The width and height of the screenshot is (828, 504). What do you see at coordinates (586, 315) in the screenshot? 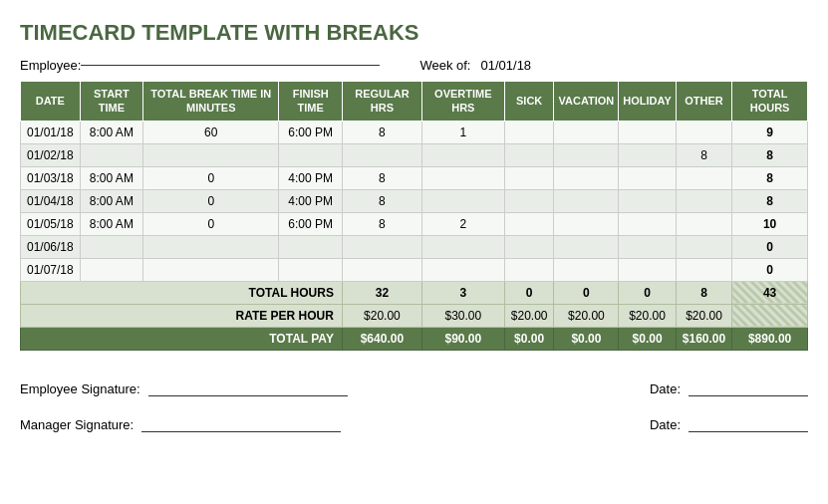
I see `rate-vacation: $20.00` at bounding box center [586, 315].